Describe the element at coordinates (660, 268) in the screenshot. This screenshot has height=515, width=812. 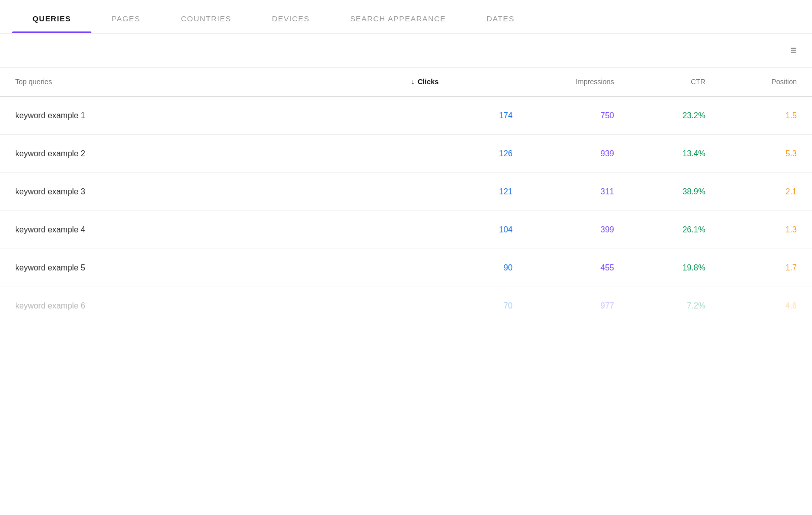
I see `ctr-cell: 19.8%` at that location.